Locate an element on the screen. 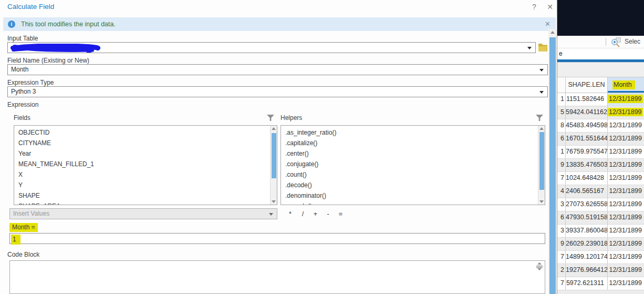 The image size is (644, 294). operator-button: * is located at coordinates (290, 214).